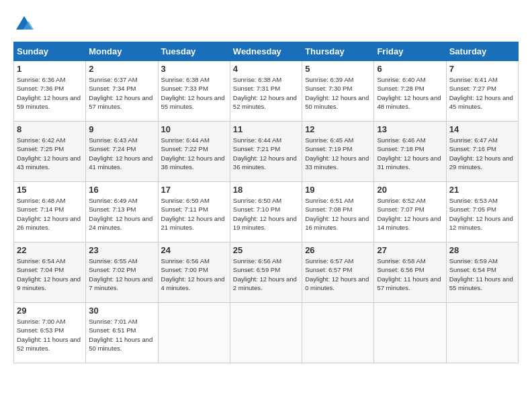 Image resolution: width=532 pixels, height=411 pixels. I want to click on day-info: Sunrise: 6:52 AMSunset: 7:07 PMDaylight:…, so click(410, 214).